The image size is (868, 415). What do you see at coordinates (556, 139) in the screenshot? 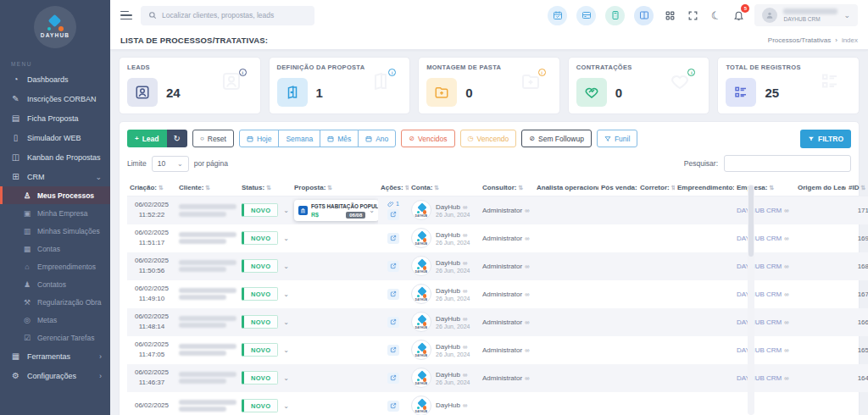
I see `filter-sem-followup-button: ⊘Sem Followup` at bounding box center [556, 139].